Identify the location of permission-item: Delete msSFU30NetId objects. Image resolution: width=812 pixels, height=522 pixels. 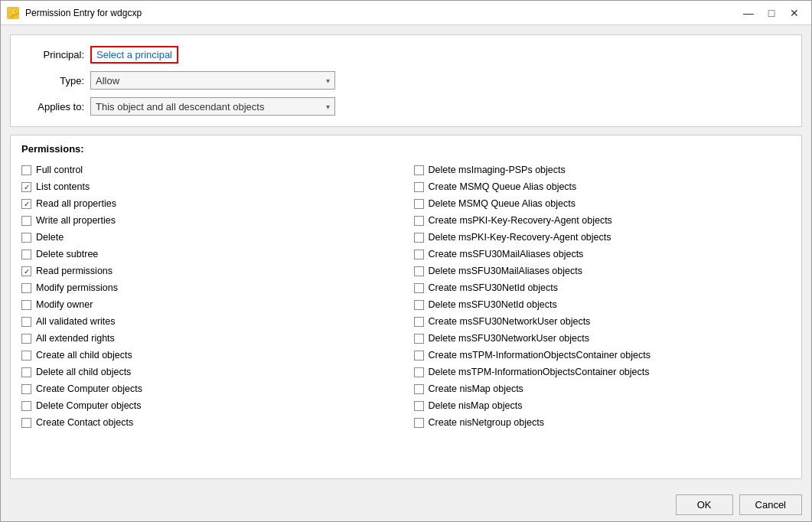
(603, 305).